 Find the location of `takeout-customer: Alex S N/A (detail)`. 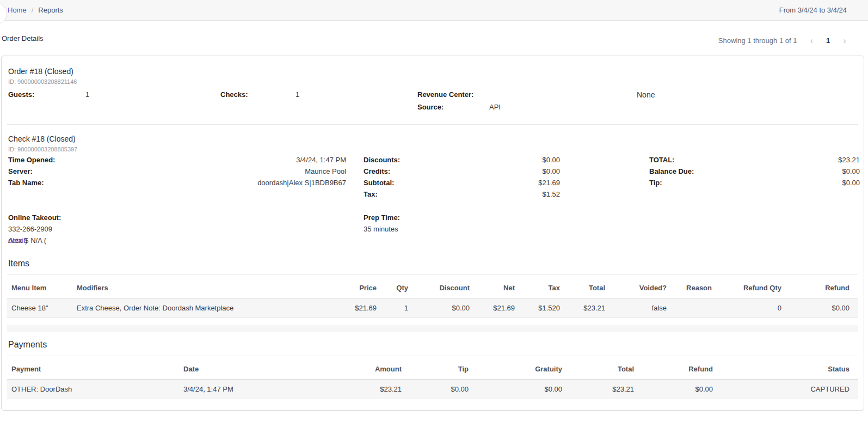

takeout-customer: Alex S N/A (detail) is located at coordinates (16, 241).